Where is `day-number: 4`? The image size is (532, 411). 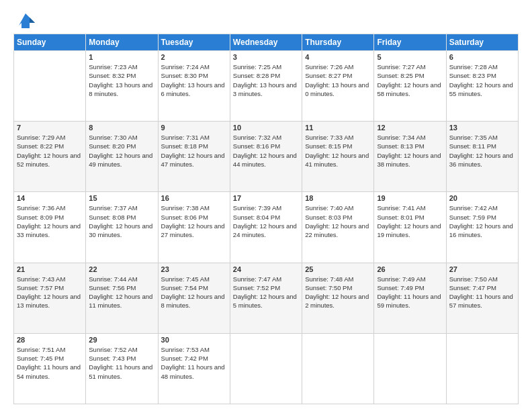
day-number: 4 is located at coordinates (338, 57).